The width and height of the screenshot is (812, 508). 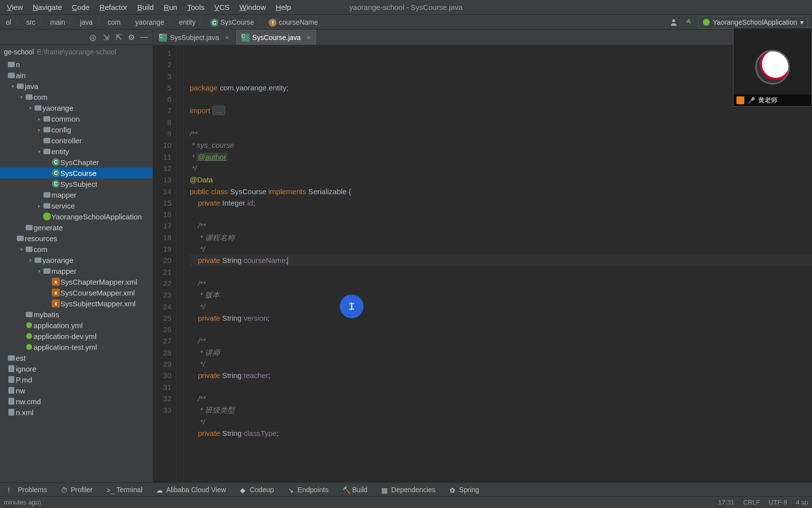 What do you see at coordinates (76, 358) in the screenshot?
I see `tree-item: est` at bounding box center [76, 358].